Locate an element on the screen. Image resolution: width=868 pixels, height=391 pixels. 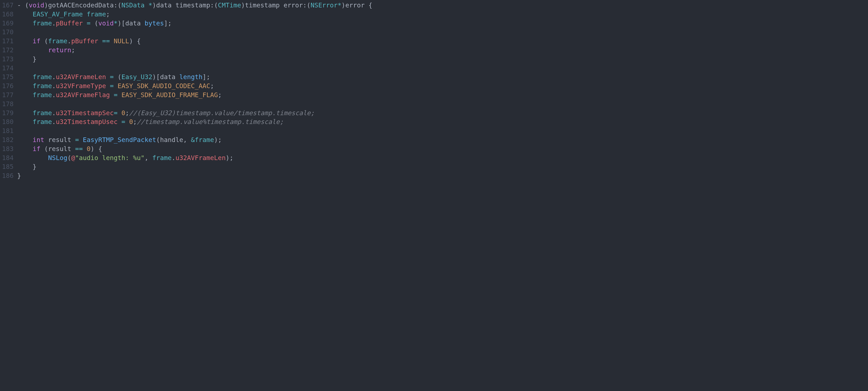
code-token: return is located at coordinates (60, 50).